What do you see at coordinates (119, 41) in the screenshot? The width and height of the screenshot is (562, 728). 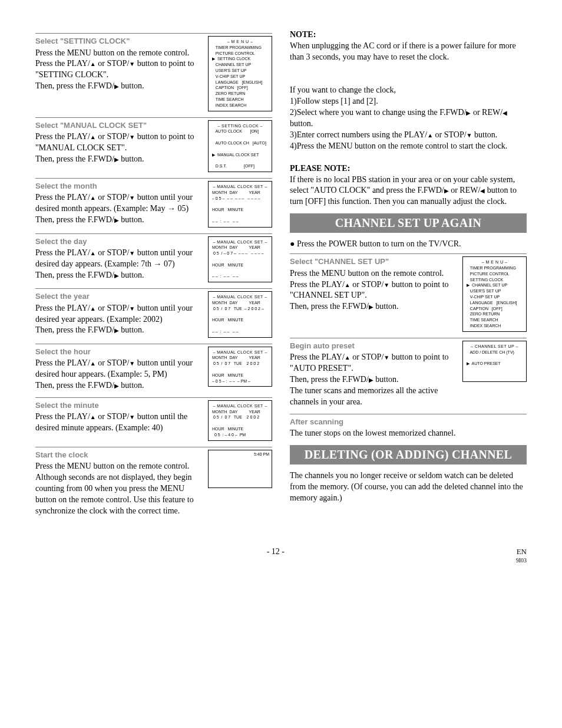 I see `step-heading: Select "SETTING CLOCK"` at bounding box center [119, 41].